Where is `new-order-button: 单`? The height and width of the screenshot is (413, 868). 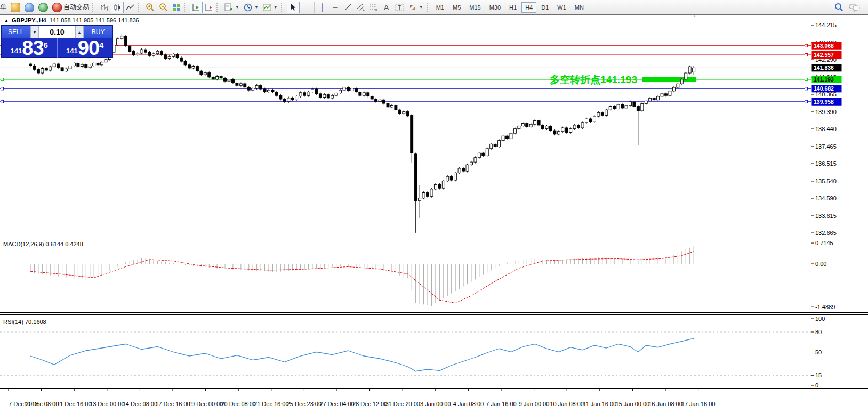 new-order-button: 单 is located at coordinates (4, 7).